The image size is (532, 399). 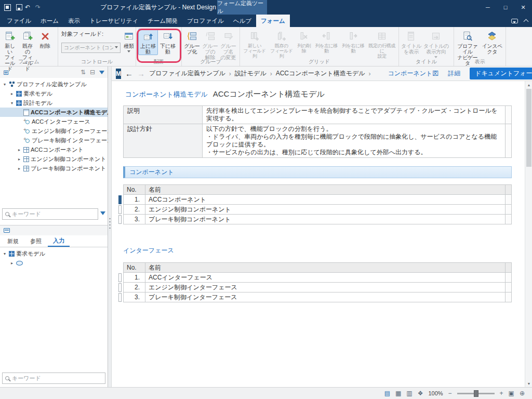 What do you see at coordinates (436, 45) in the screenshot?
I see `title-direction-button: タイトルの 表示方向` at bounding box center [436, 45].